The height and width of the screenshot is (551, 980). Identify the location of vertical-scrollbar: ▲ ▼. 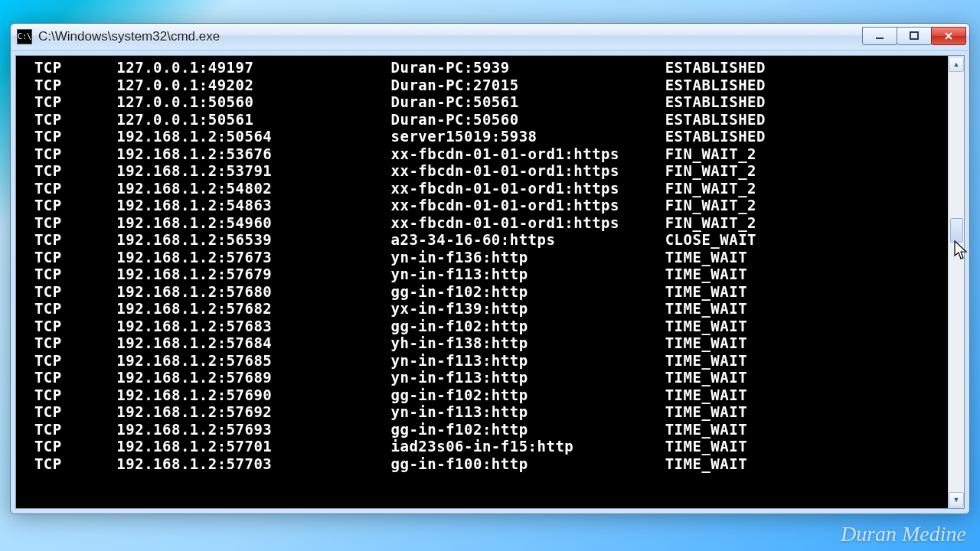
(956, 282).